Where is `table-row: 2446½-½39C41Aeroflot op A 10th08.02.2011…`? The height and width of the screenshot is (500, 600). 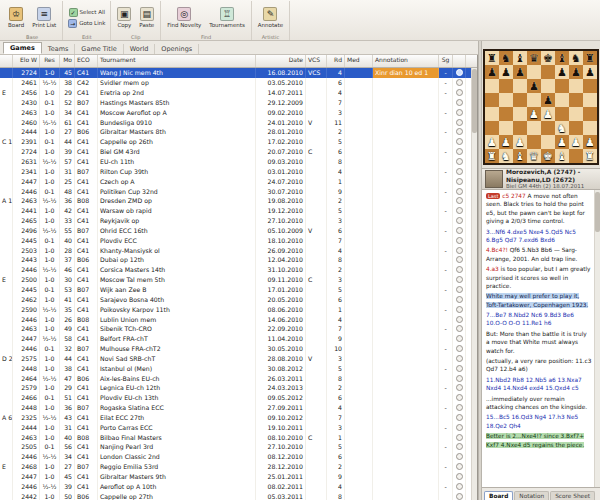 table-row: 2446½-½39C41Aeroflot op A 10th08.02.2011… is located at coordinates (238, 486).